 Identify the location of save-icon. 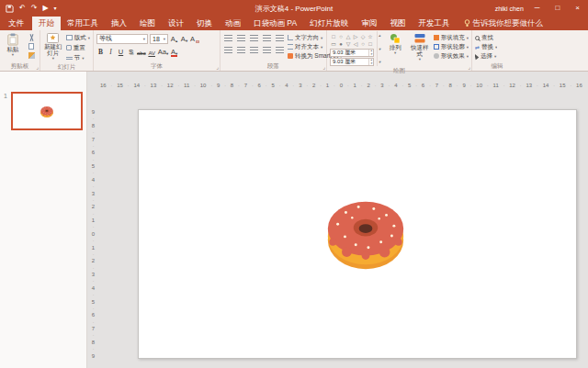
(9, 9).